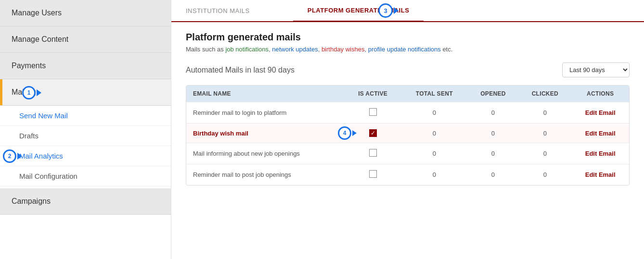 The image size is (644, 259). What do you see at coordinates (20, 156) in the screenshot?
I see `step-2-arrow` at bounding box center [20, 156].